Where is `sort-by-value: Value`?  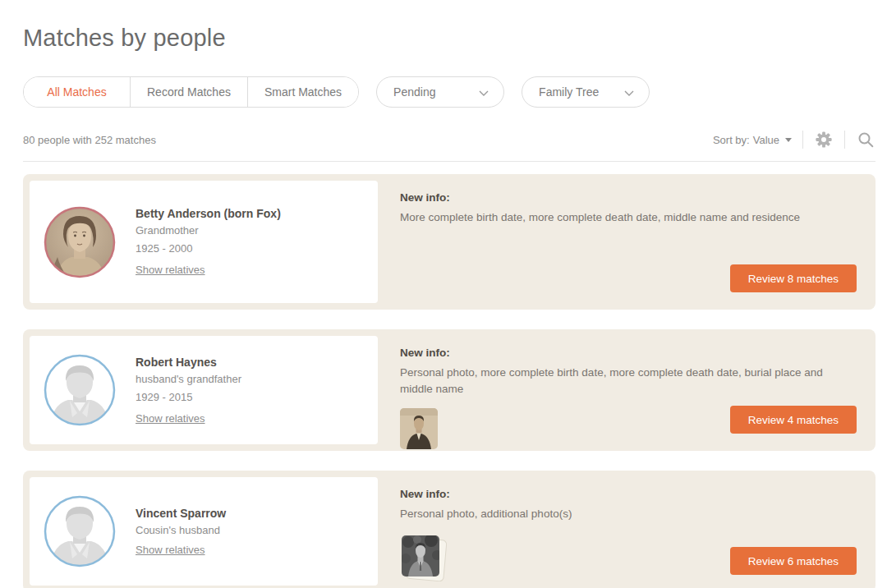 sort-by-value: Value is located at coordinates (766, 140).